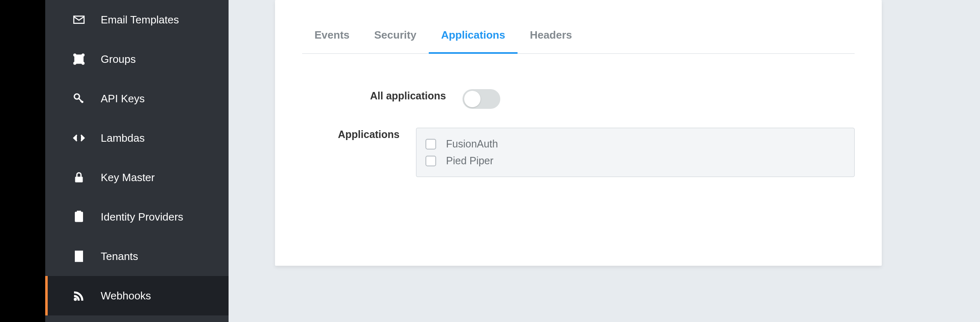 This screenshot has width=980, height=322. I want to click on group-icon, so click(79, 59).